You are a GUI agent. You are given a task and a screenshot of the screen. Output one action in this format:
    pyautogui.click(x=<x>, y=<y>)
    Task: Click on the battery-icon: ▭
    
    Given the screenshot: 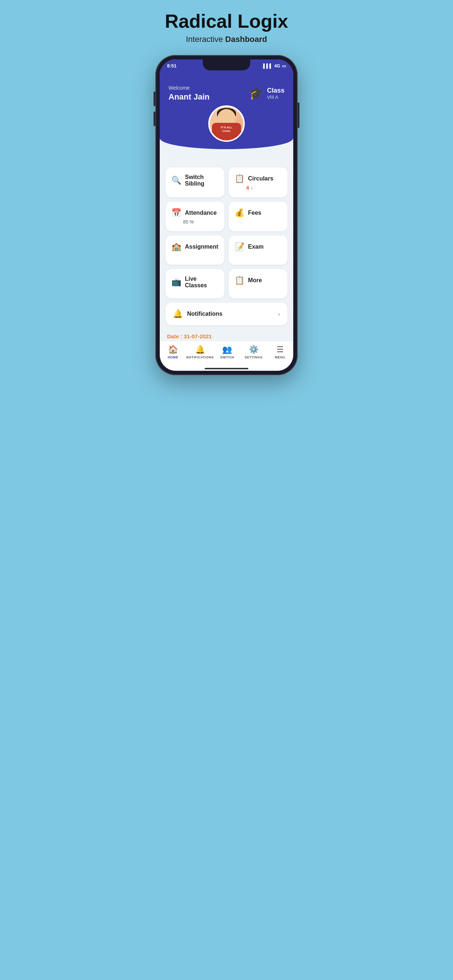 What is the action you would take?
    pyautogui.click(x=284, y=66)
    